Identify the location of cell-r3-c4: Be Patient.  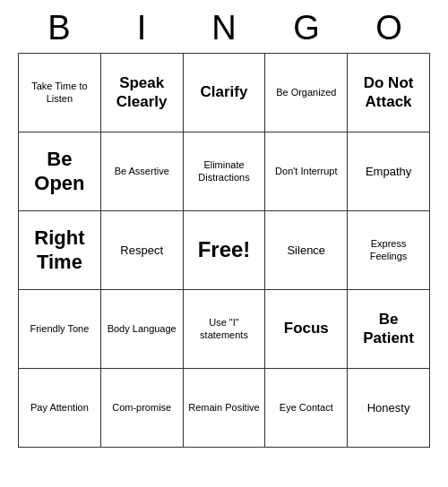
(389, 329).